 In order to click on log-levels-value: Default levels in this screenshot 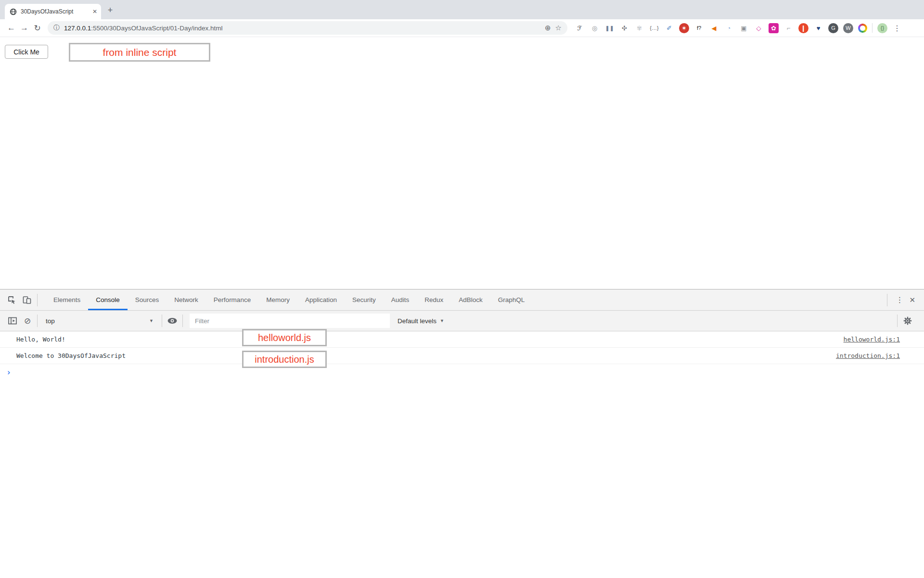, I will do `click(417, 321)`.